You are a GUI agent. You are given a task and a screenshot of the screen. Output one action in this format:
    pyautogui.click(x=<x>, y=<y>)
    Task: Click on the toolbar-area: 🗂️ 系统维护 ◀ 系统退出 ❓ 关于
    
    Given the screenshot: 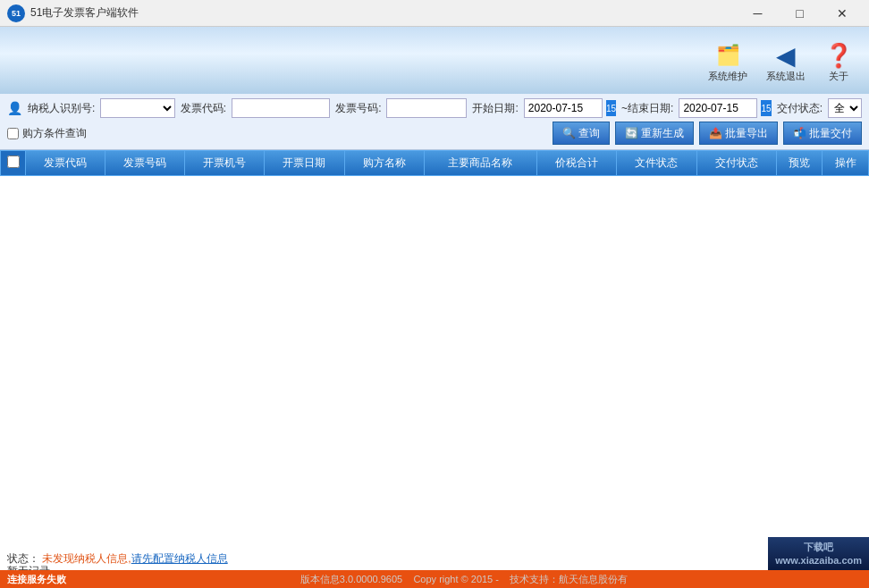 What is the action you would take?
    pyautogui.click(x=434, y=61)
    